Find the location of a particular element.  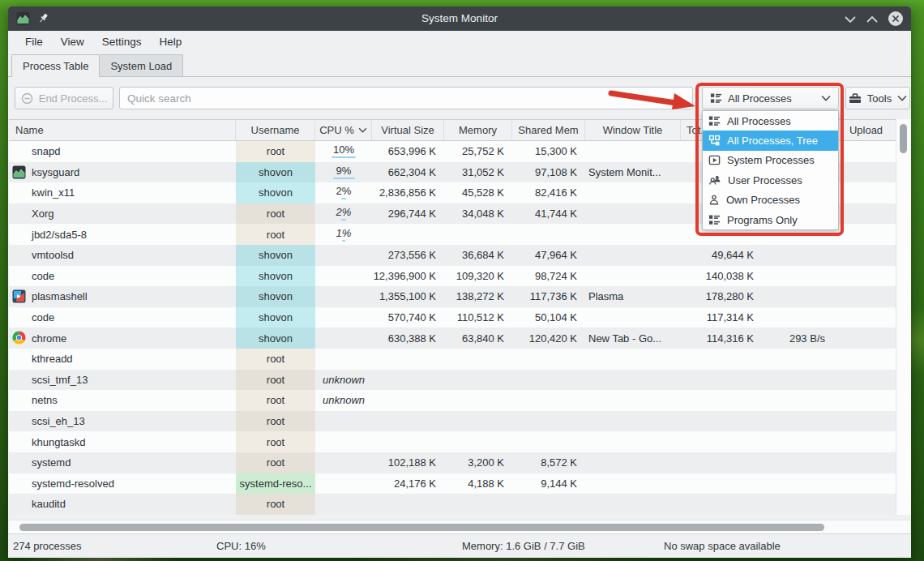

process-name: khungtaskd is located at coordinates (122, 442).